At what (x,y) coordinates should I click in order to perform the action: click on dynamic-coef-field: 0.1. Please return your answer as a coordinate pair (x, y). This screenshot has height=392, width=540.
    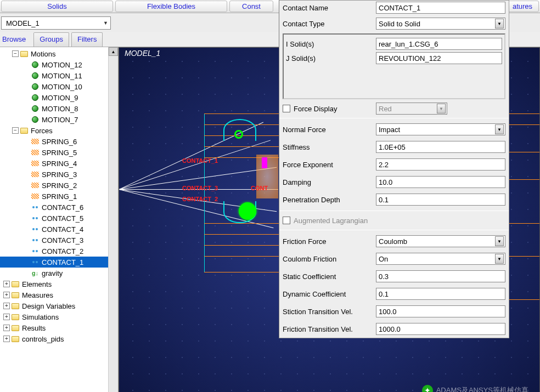
    Looking at the image, I should click on (441, 294).